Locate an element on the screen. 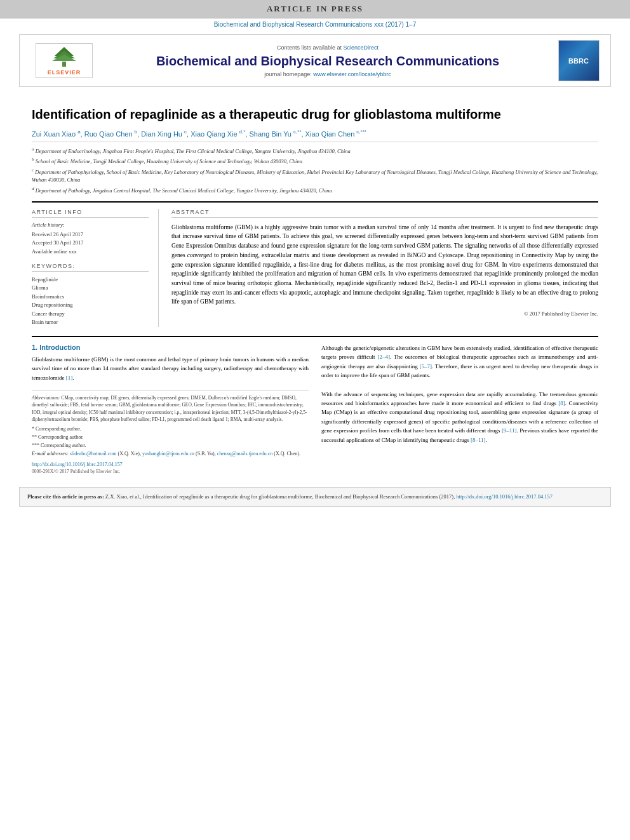  article-title: Identification of repaglinide as a thera… is located at coordinates (315, 114).